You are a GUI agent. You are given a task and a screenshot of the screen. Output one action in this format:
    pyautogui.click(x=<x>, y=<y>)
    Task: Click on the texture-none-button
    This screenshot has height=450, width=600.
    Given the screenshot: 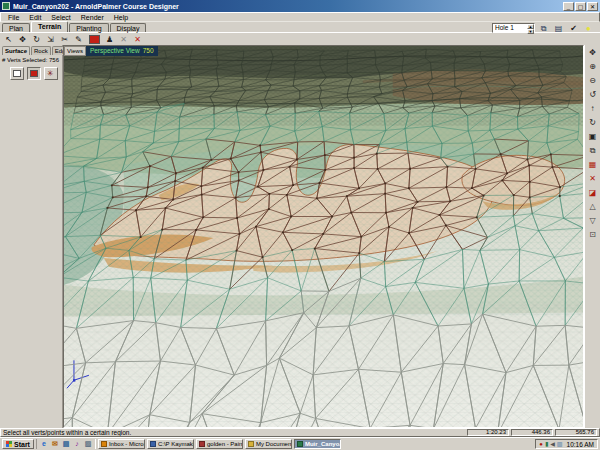 What is the action you would take?
    pyautogui.click(x=17, y=74)
    